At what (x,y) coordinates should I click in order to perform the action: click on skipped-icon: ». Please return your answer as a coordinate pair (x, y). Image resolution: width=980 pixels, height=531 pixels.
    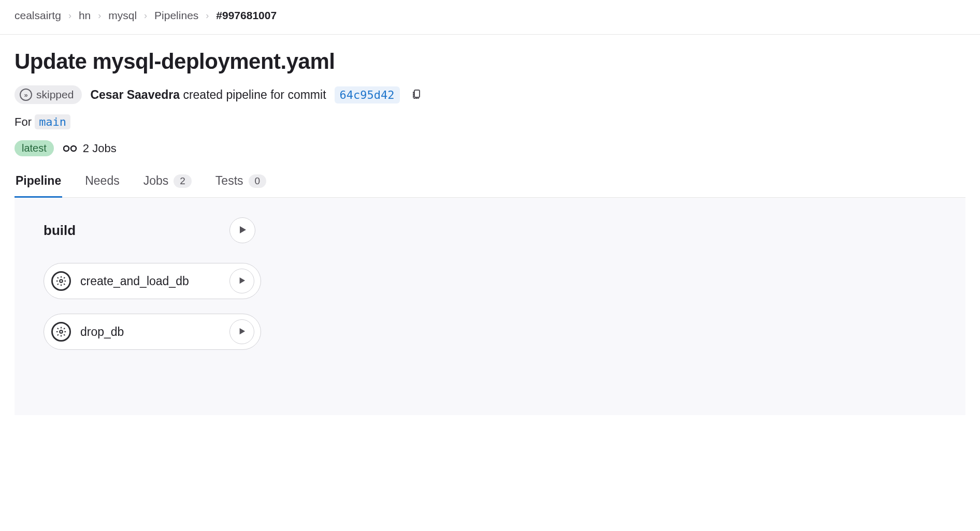
    Looking at the image, I should click on (26, 95).